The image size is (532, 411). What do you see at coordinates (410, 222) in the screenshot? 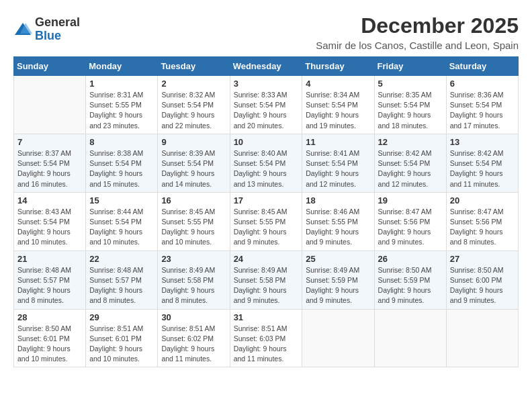
I see `calendar-cell: 19Sunrise: 8:47 AMSunset: 5:56 PMDayligh…` at bounding box center [410, 222].